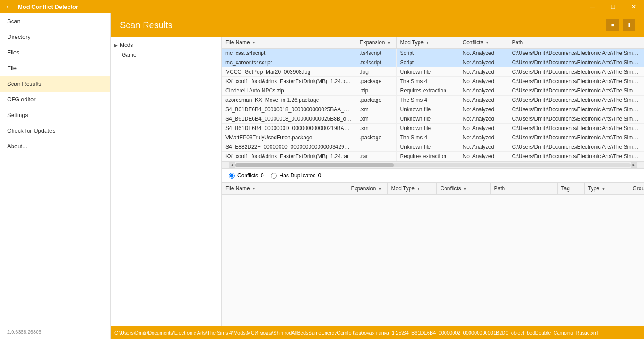 The image size is (644, 339). I want to click on top-table-header: File Name▼Expansion▼Mod Type▼Conflicts▼P…, so click(433, 43).